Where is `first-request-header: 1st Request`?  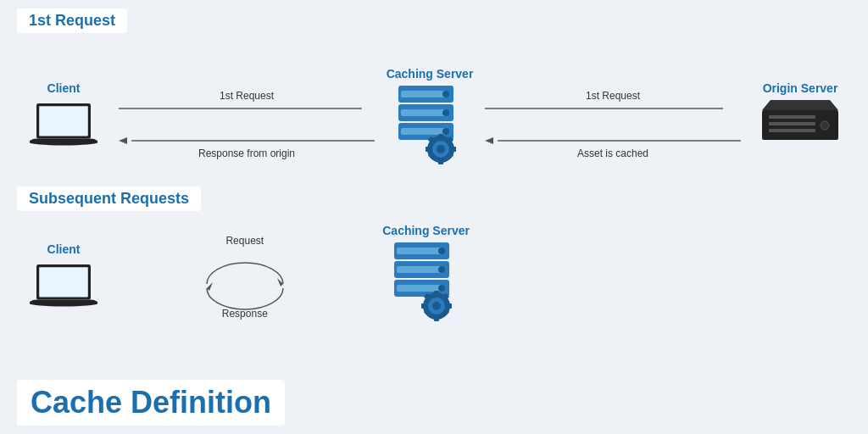 first-request-header: 1st Request is located at coordinates (72, 20).